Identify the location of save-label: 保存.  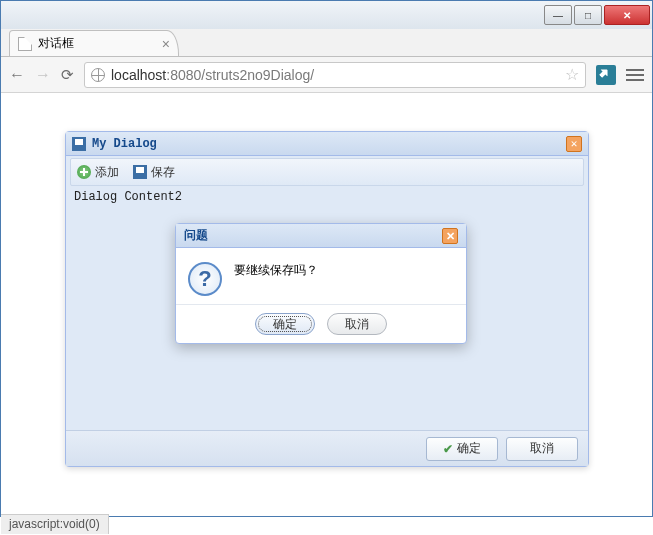
(163, 172).